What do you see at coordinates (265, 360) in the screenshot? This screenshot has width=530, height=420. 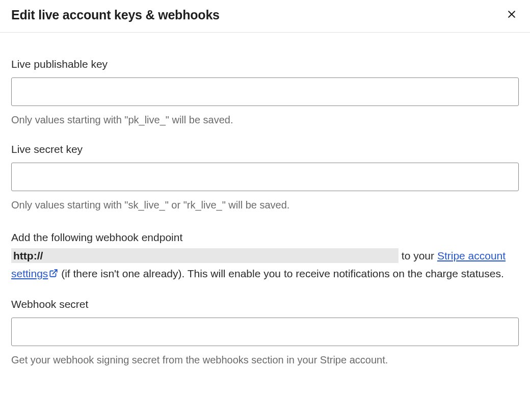 I see `webhook-secret-helper: Get your webhook signing secret from the…` at bounding box center [265, 360].